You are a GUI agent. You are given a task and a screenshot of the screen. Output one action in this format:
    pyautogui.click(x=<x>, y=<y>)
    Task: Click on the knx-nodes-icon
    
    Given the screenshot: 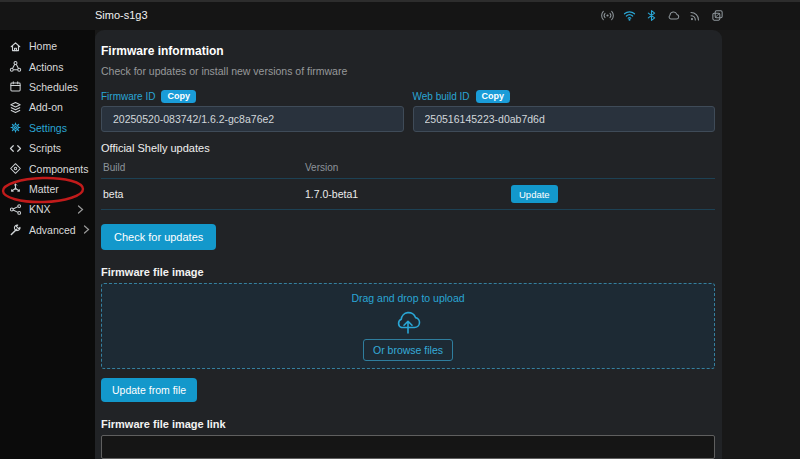 What is the action you would take?
    pyautogui.click(x=16, y=210)
    